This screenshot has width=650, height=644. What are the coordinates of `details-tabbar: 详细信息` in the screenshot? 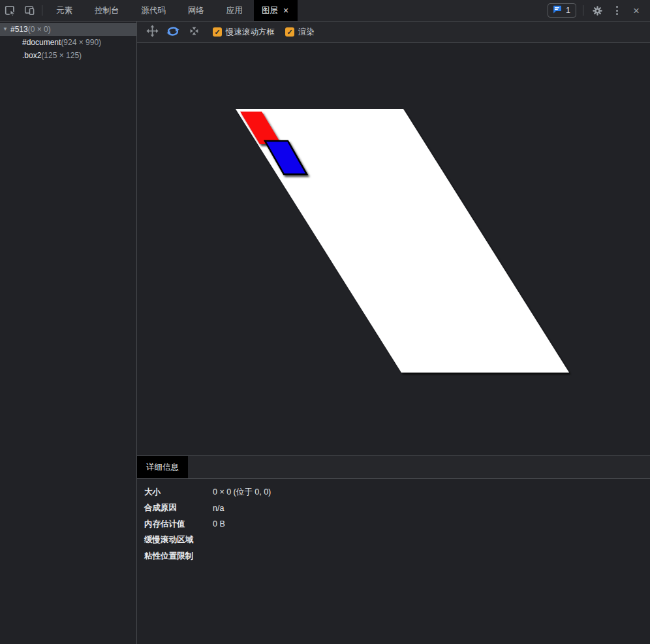 It's located at (394, 467).